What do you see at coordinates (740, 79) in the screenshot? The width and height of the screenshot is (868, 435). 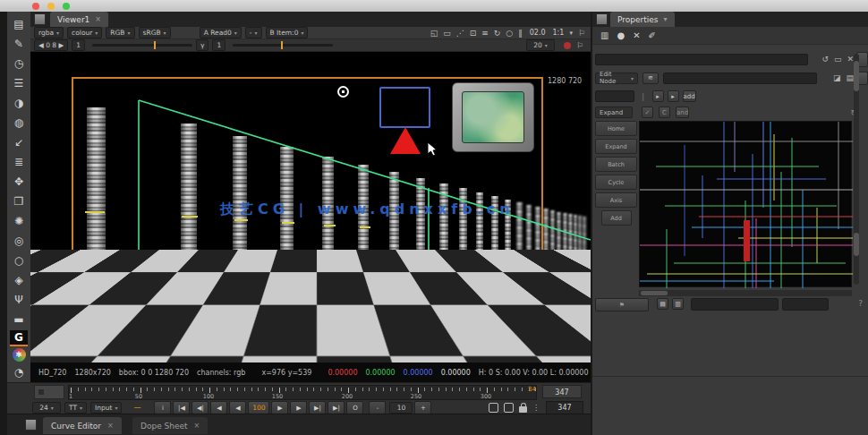 I see `value-field` at bounding box center [740, 79].